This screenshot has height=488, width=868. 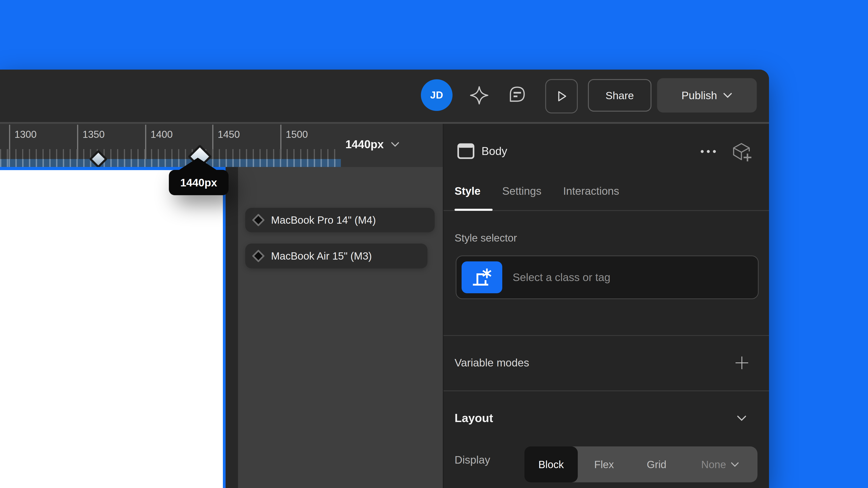 I want to click on canvas-width-dropdown: 1440px, so click(x=373, y=144).